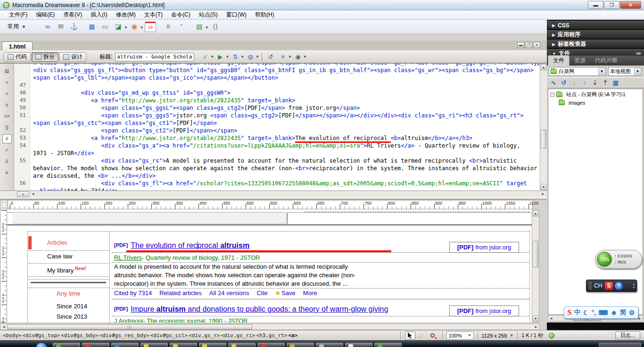 This screenshot has width=644, height=347. Describe the element at coordinates (41, 336) in the screenshot. I see `tag-selector: <div#gs_top>` at that location.